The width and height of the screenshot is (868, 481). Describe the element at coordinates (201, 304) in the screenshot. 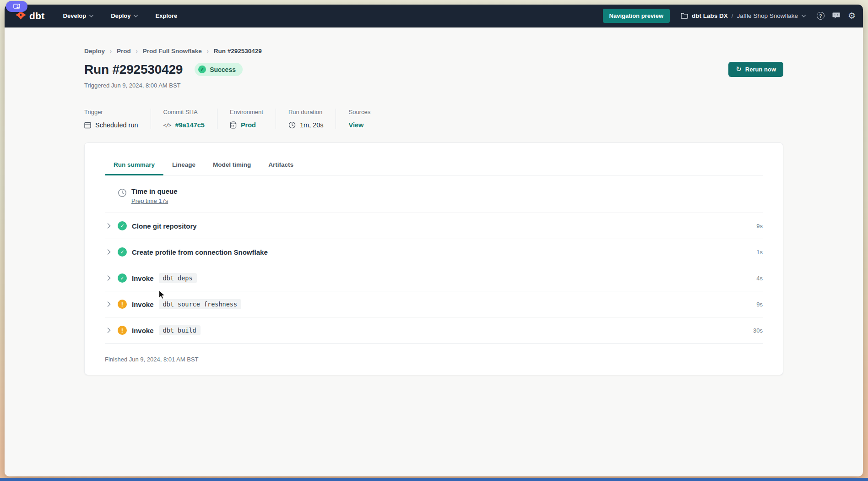

I see `step-command-code: dbt source freshness` at that location.